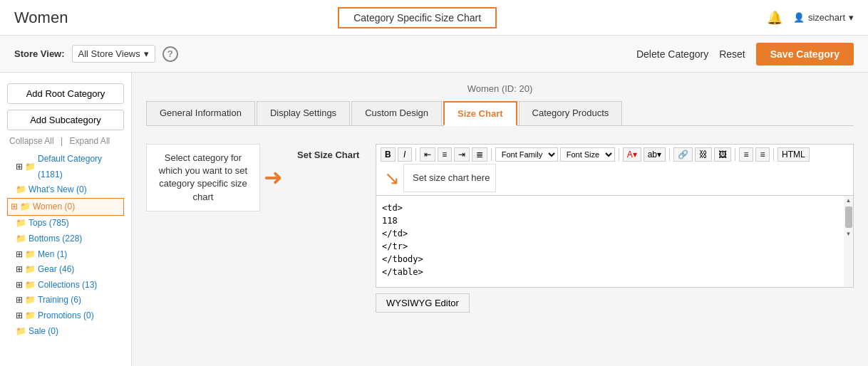 The width and height of the screenshot is (868, 366). Describe the element at coordinates (849, 234) in the screenshot. I see `scroll-down-icon: ▼` at that location.